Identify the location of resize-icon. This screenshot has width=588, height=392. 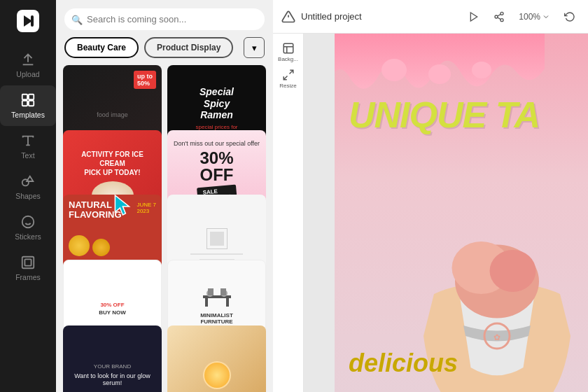
(288, 75).